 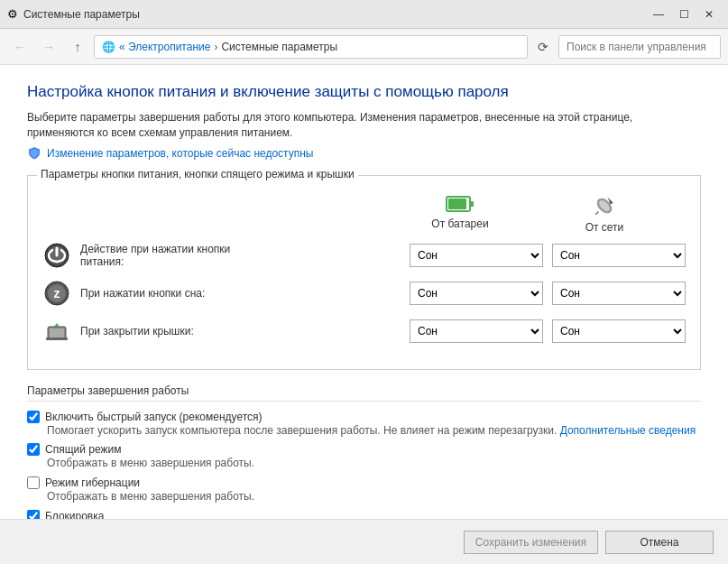 I want to click on power-icon, so click(x=57, y=255).